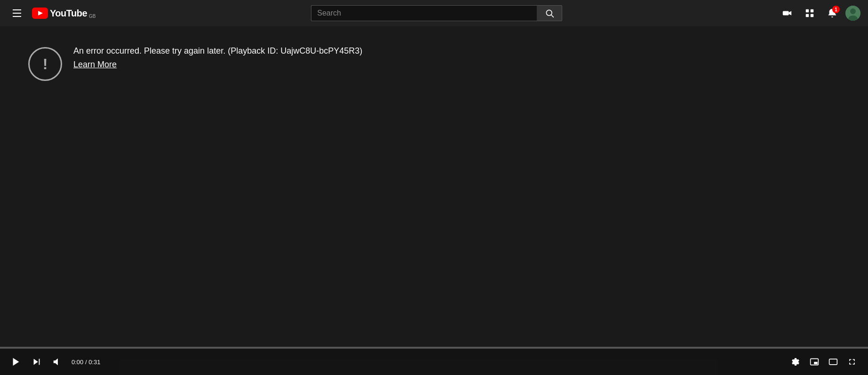 The image size is (868, 375). Describe the element at coordinates (69, 13) in the screenshot. I see `youtube-wordmark: YouTube` at that location.